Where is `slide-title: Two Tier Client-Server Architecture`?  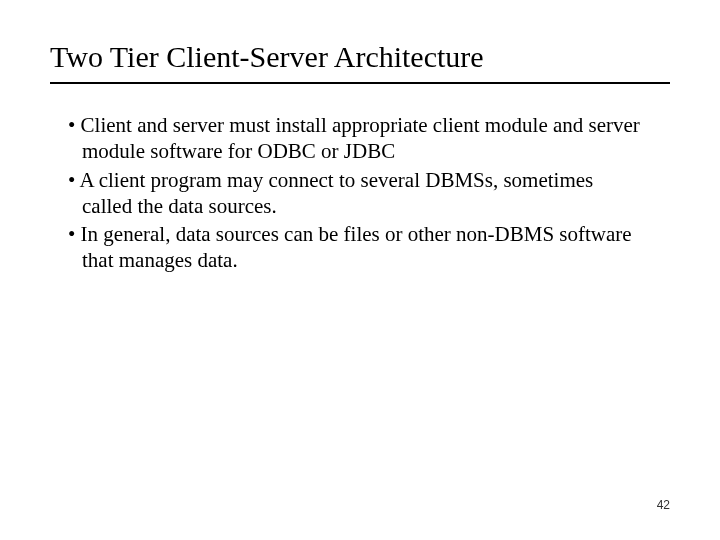 slide-title: Two Tier Client-Server Architecture is located at coordinates (360, 62).